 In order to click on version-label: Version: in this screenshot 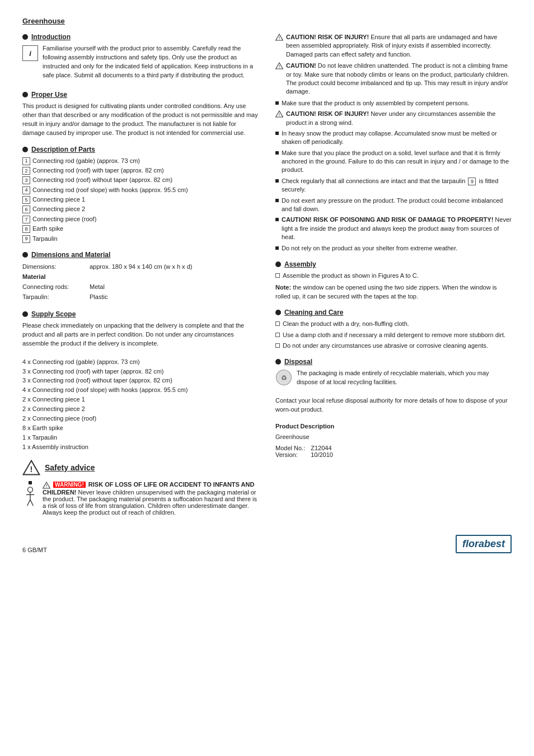, I will do `click(293, 455)`.